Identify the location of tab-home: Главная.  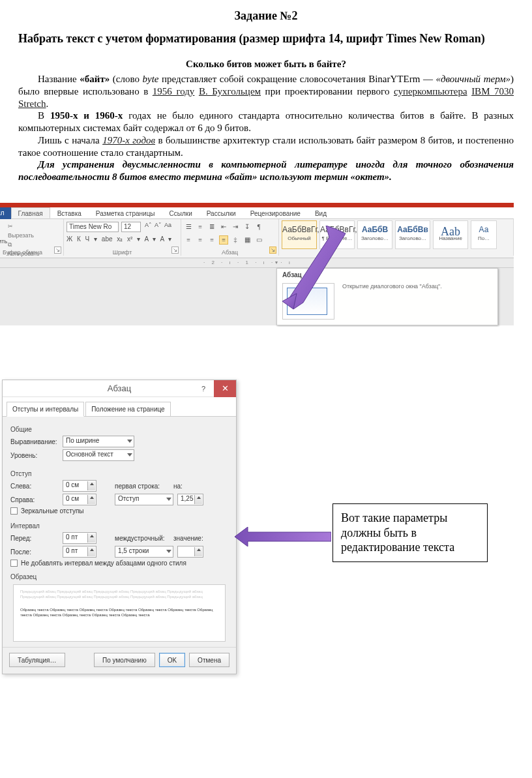
(31, 213).